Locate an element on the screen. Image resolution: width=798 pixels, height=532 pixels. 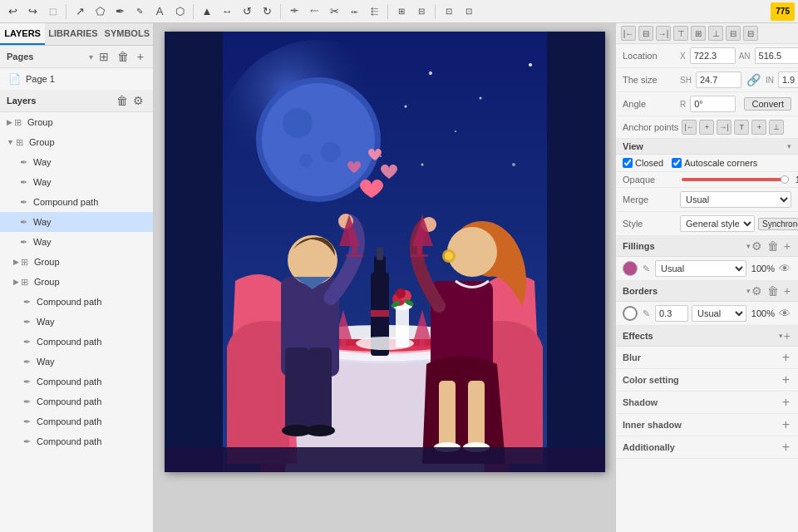
distribute-v-icon: ⊟ is located at coordinates (751, 33).